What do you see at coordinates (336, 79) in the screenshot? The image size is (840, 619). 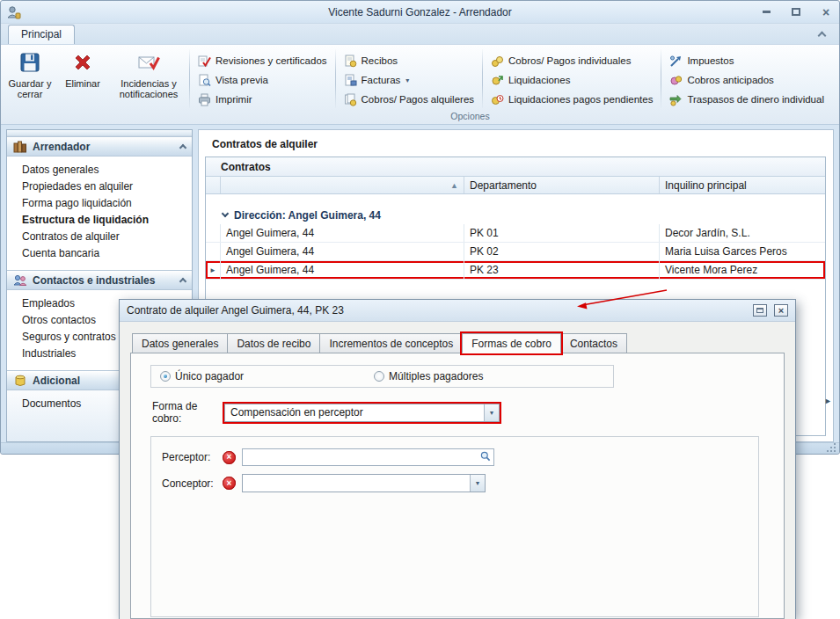 I see `ribbon-separator` at bounding box center [336, 79].